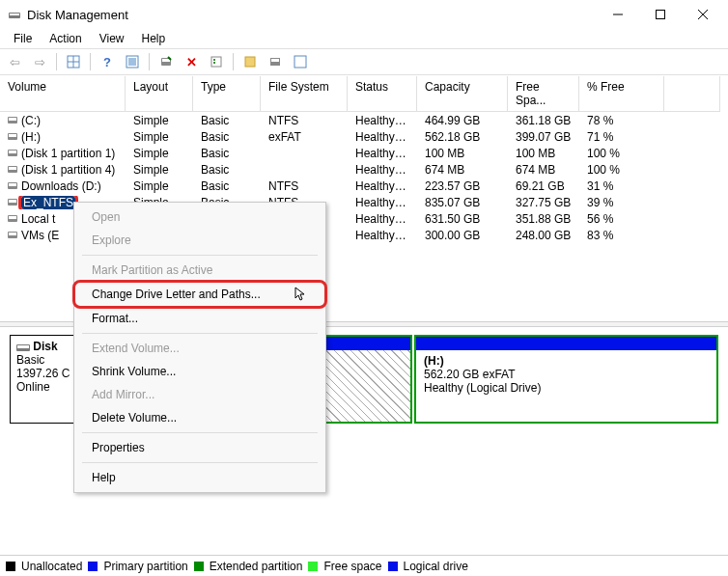 The image size is (728, 576). What do you see at coordinates (566, 379) in the screenshot?
I see `partition-h: (H:) 562.20 GB exFAT Healthy (Logical Dr…` at bounding box center [566, 379].